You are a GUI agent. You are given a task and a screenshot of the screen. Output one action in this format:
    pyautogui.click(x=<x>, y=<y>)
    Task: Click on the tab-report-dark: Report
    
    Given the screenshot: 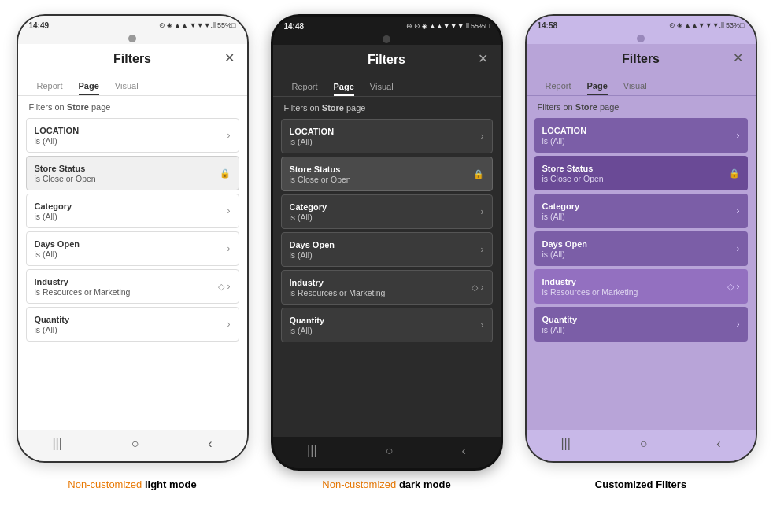 What is the action you would take?
    pyautogui.click(x=305, y=89)
    